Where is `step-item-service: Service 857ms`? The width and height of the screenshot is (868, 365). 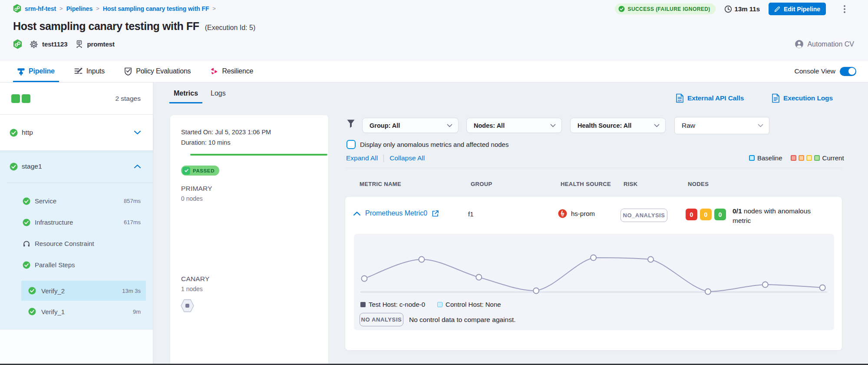 step-item-service: Service 857ms is located at coordinates (76, 201).